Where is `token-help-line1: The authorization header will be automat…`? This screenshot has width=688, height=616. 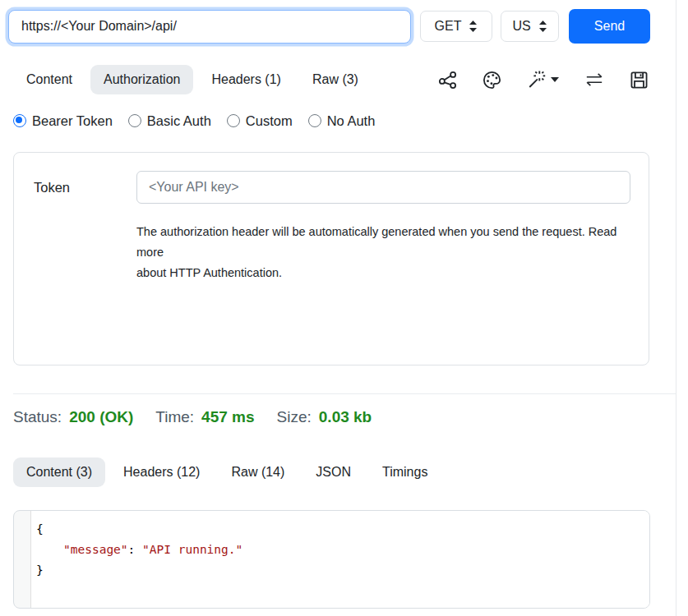
token-help-line1: The authorization header will be automat… is located at coordinates (383, 242).